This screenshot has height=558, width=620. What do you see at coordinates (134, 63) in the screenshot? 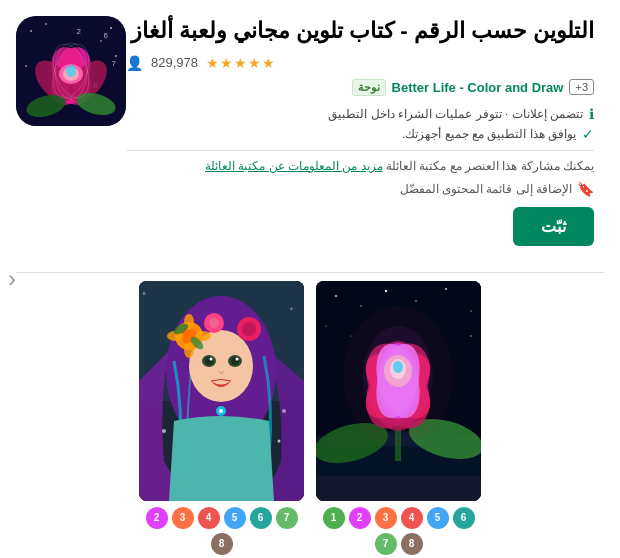
I see `person-icon: 👤` at bounding box center [134, 63].